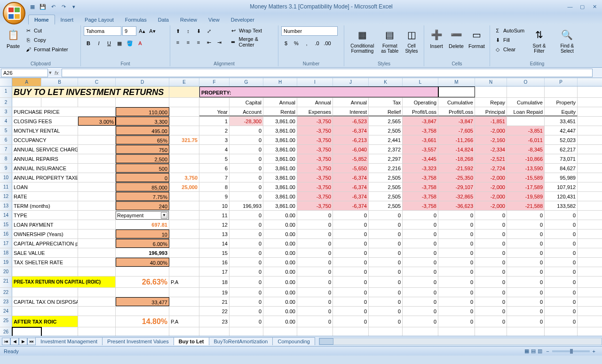  Describe the element at coordinates (561, 140) in the screenshot. I see `cell: 52,023` at that location.